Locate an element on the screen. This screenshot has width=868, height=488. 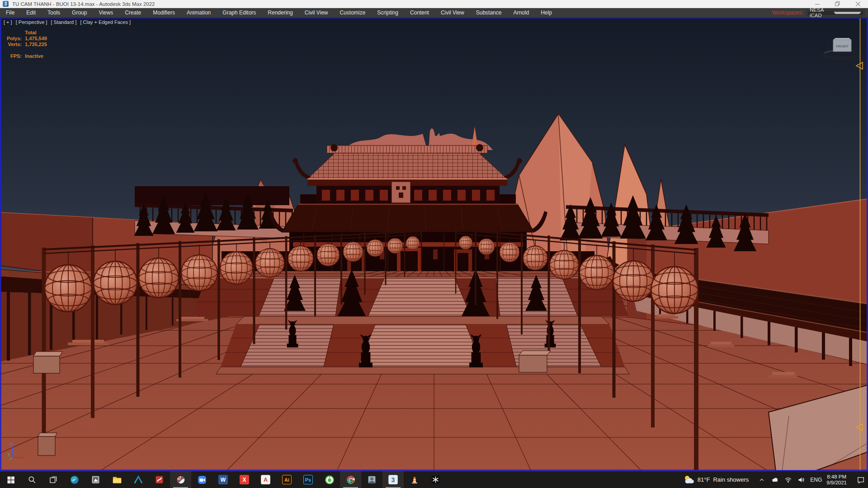
vlc-button is located at coordinates (414, 480).